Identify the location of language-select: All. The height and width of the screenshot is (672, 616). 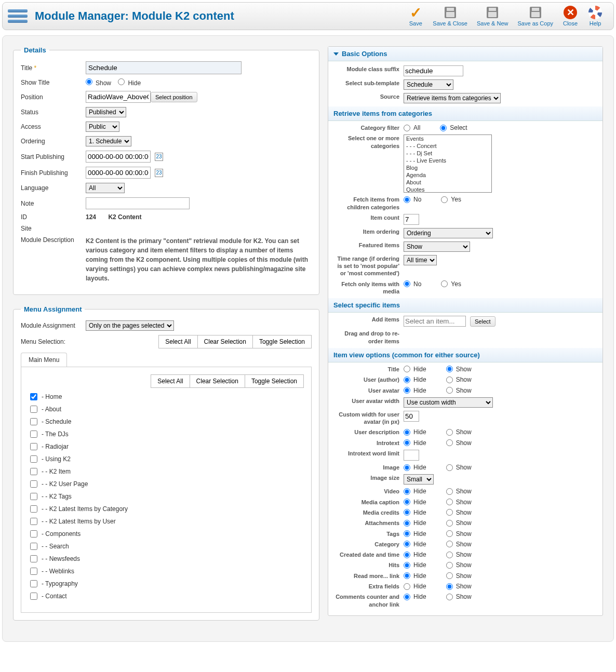
(105, 188).